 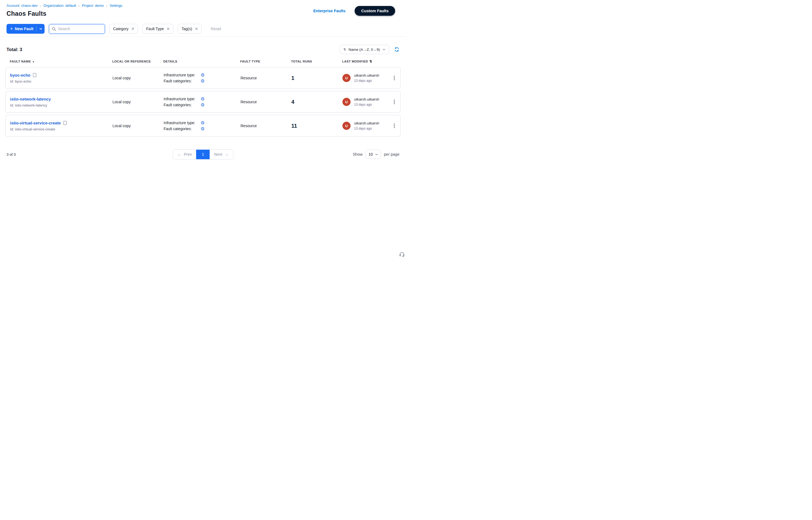 What do you see at coordinates (184, 154) in the screenshot?
I see `prev-page-button: ← Prev` at bounding box center [184, 154].